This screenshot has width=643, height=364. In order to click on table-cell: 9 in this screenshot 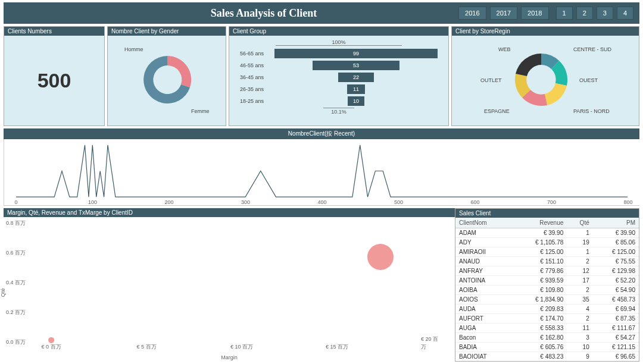, I will do `click(580, 357)`.